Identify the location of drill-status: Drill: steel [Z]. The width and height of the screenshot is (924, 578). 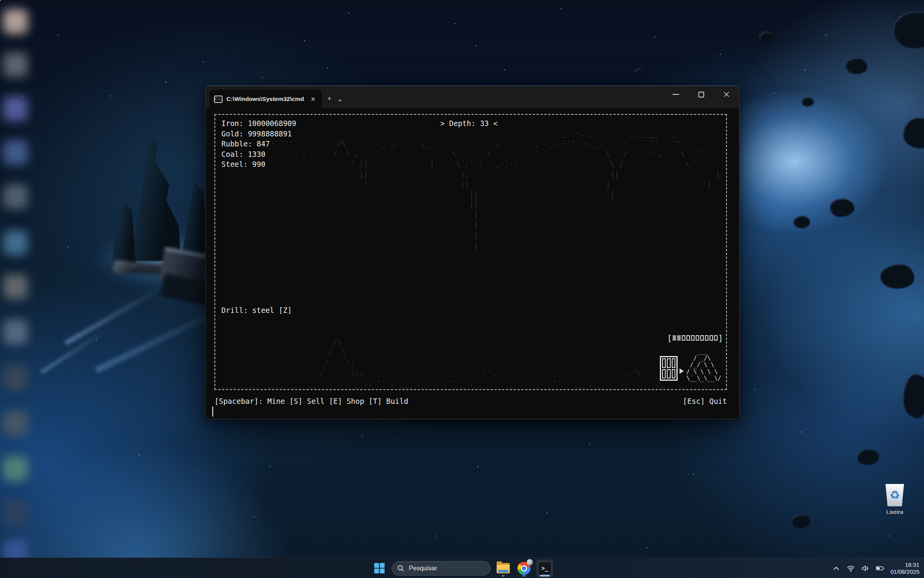
(256, 311).